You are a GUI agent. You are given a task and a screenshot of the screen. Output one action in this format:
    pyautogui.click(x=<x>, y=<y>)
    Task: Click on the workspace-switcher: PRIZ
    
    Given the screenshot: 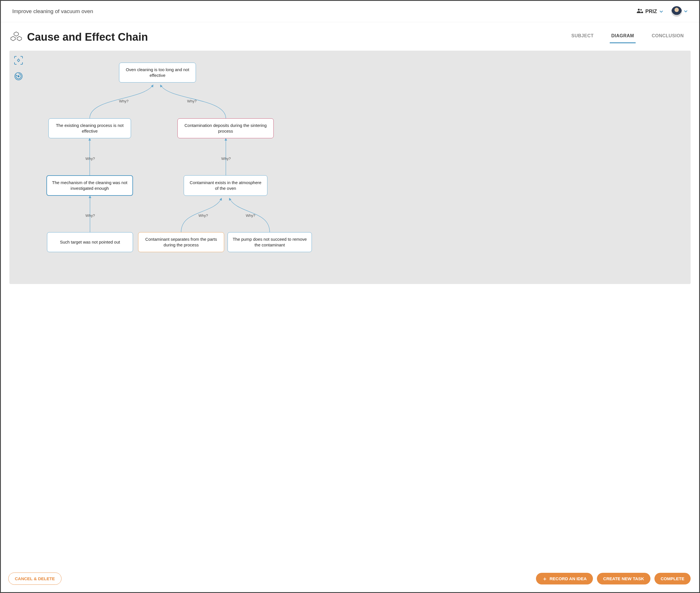 What is the action you would take?
    pyautogui.click(x=650, y=11)
    